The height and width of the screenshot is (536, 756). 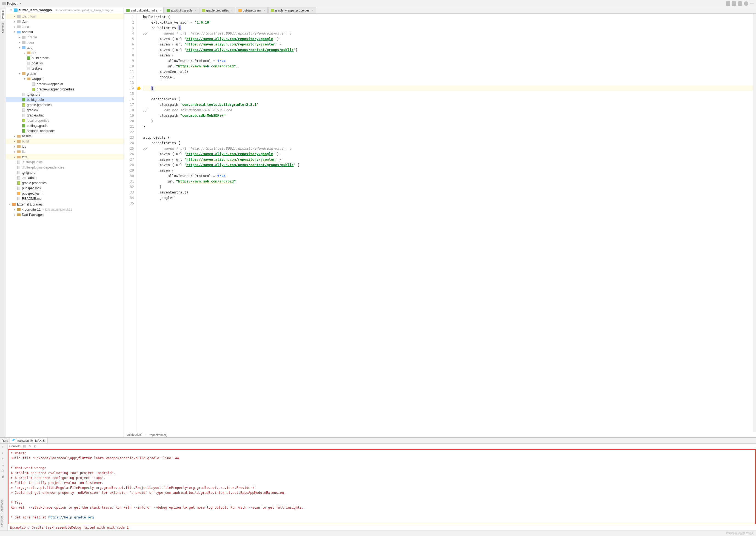 I want to click on run-label: Run:, so click(x=5, y=441).